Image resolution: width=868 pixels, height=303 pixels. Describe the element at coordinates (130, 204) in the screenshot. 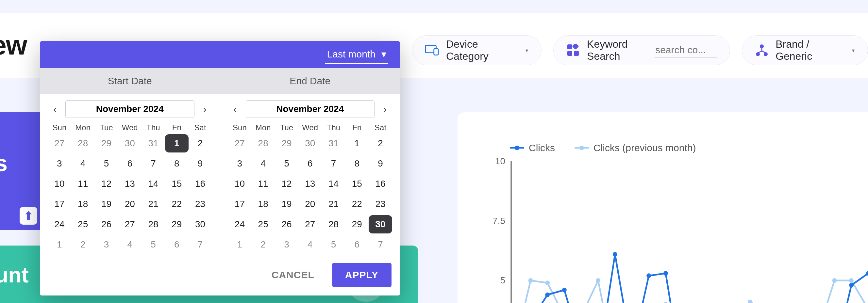

I see `calendar-day: 20` at that location.